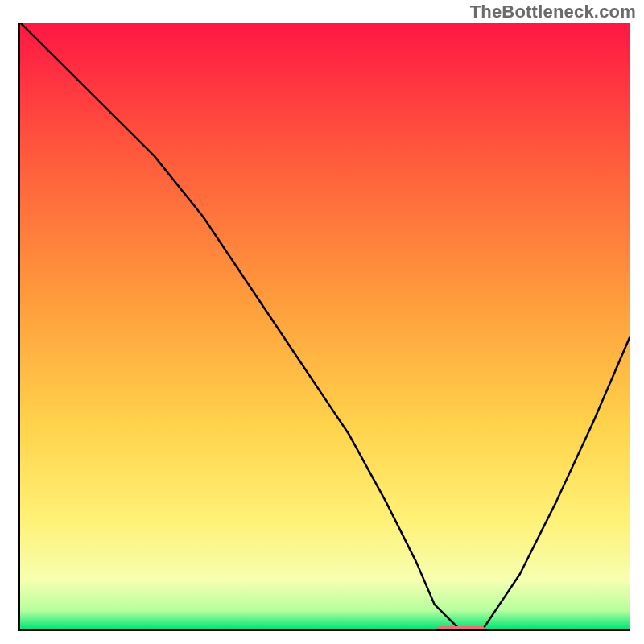 The image size is (644, 644). I want to click on optimum-marker, so click(460, 629).